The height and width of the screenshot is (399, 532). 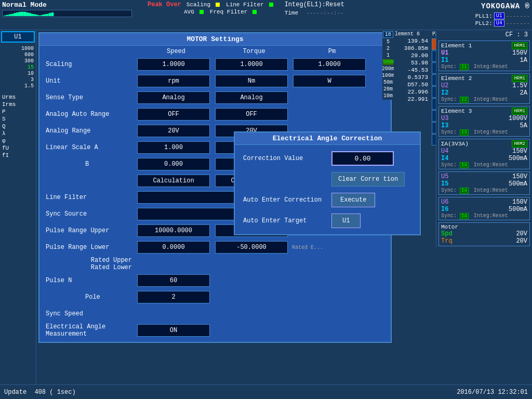 What do you see at coordinates (215, 114) in the screenshot?
I see `analog-auto-range-row: Analog Auto Range` at bounding box center [215, 114].